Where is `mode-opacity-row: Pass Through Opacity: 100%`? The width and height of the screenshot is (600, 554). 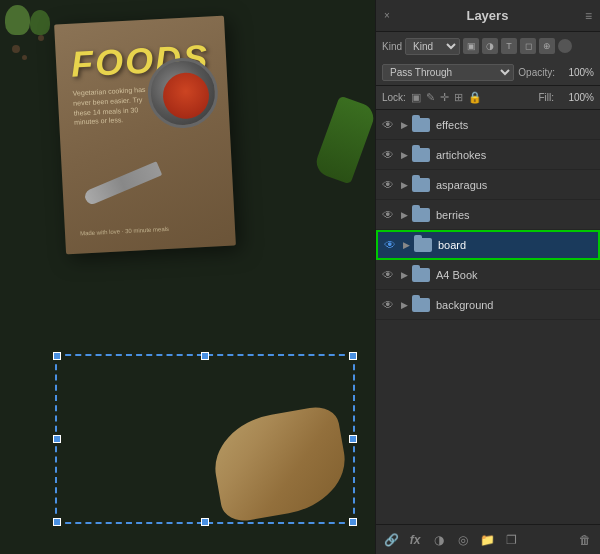
mode-opacity-row: Pass Through Opacity: 100% is located at coordinates (488, 73).